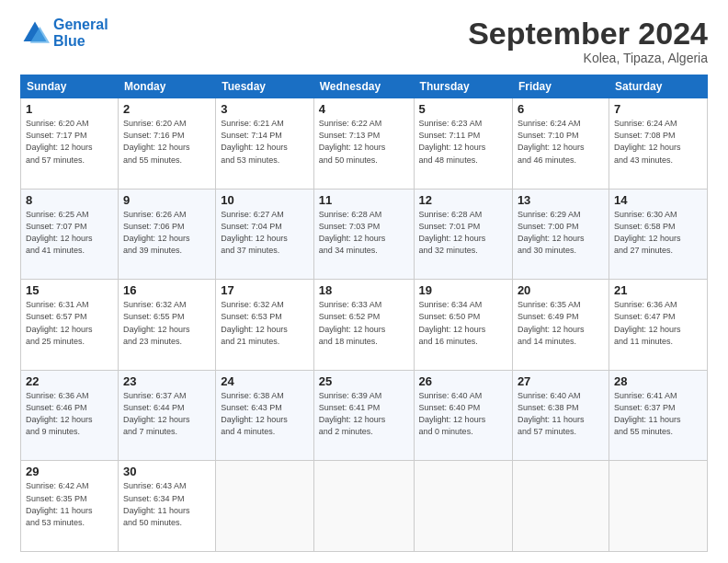 The width and height of the screenshot is (728, 563). Describe the element at coordinates (70, 323) in the screenshot. I see `day-info: Sunrise: 6:31 AM Sunset: 6:57 PM Dayligh…` at that location.